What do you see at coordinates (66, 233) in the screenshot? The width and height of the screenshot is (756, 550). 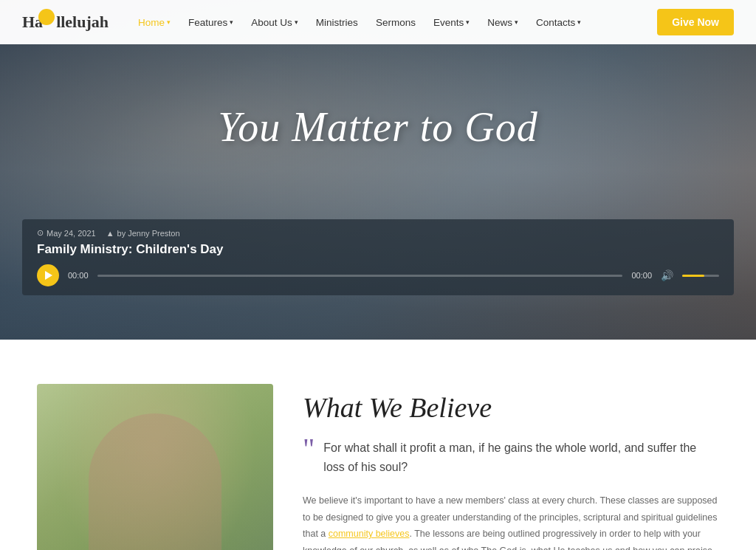 I see `hero-date: ⊙ May 24, 2021` at bounding box center [66, 233].